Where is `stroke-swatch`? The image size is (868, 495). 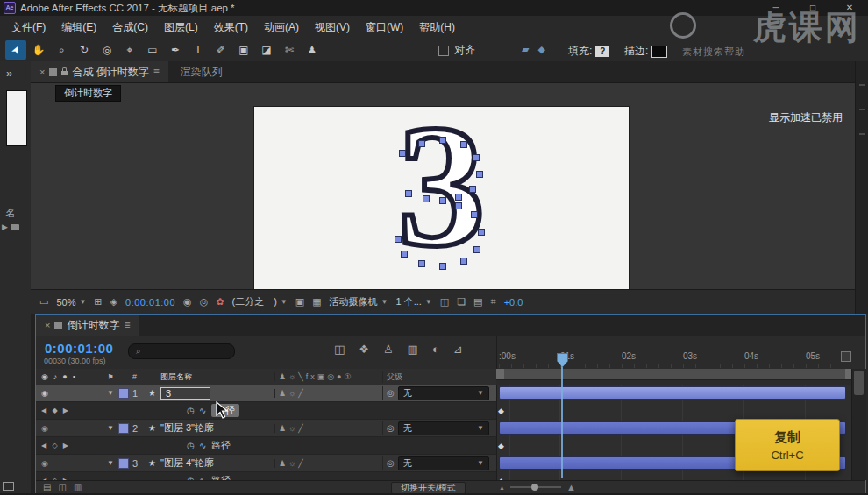
stroke-swatch is located at coordinates (659, 52).